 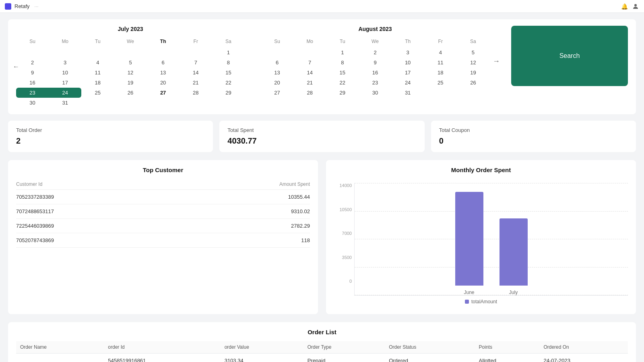 What do you see at coordinates (440, 41) in the screenshot?
I see `aug-day-fr: Fr` at bounding box center [440, 41].